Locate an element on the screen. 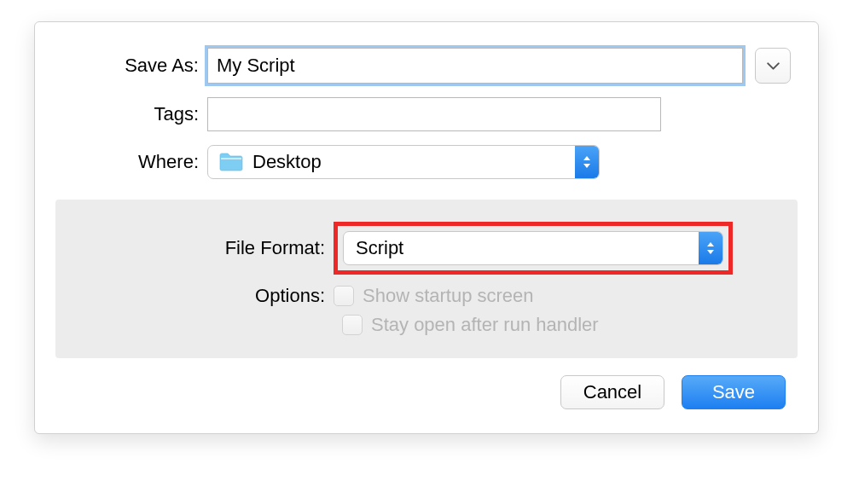 Image resolution: width=853 pixels, height=504 pixels. tags-row: Tags: is located at coordinates (426, 114).